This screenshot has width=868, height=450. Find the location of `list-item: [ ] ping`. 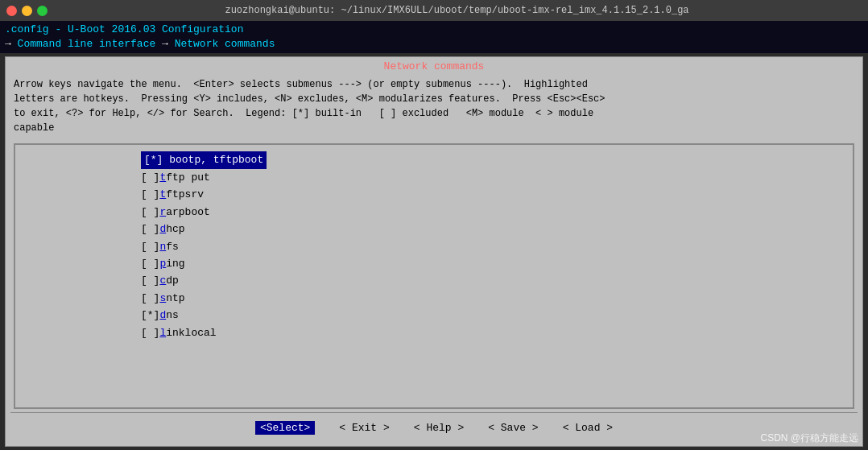

list-item: [ ] ping is located at coordinates (434, 264).